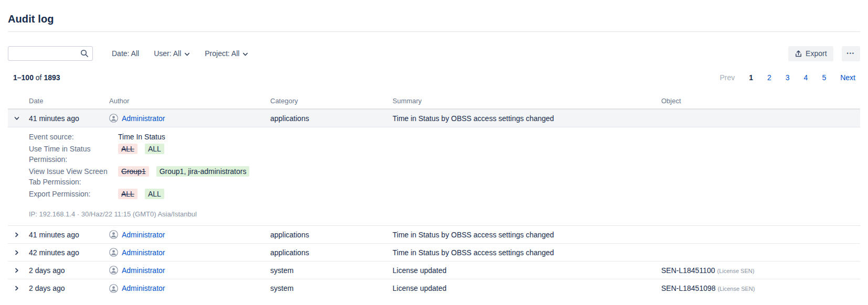 This screenshot has height=305, width=868. Describe the element at coordinates (50, 53) in the screenshot. I see `search-box` at that location.